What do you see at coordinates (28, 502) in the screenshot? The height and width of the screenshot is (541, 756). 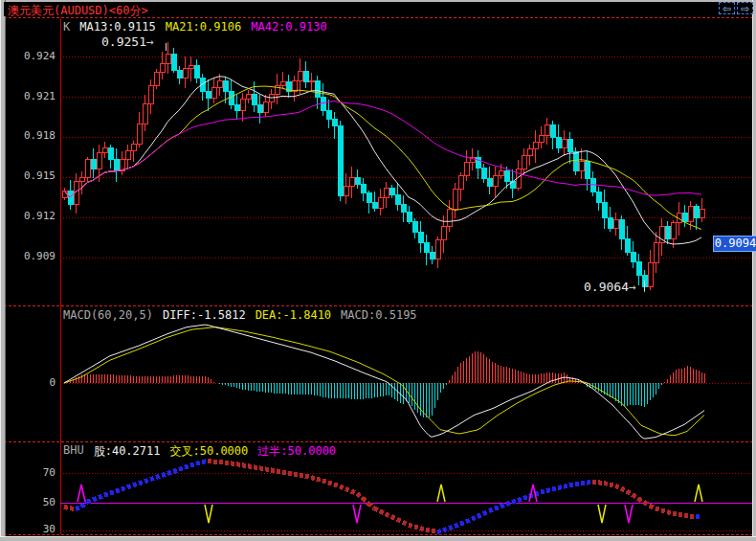 I see `bhu-tick-50: 50` at bounding box center [28, 502].